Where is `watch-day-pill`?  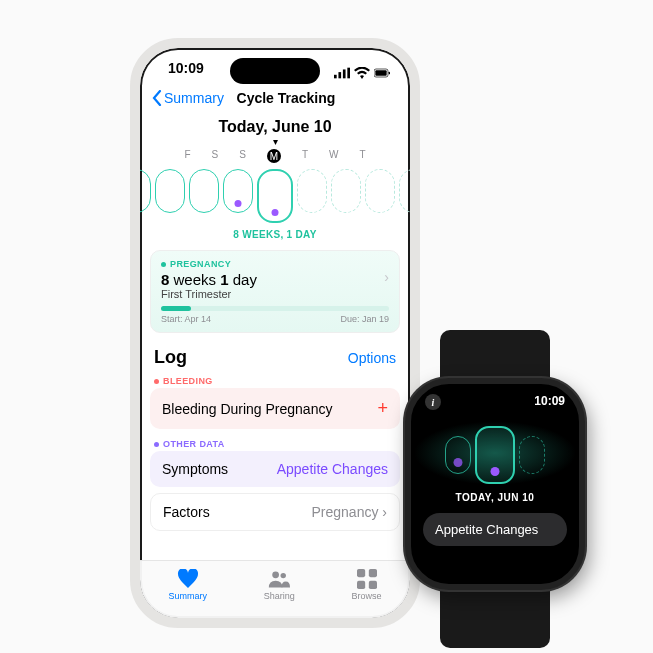
watch-day-pill is located at coordinates (458, 455).